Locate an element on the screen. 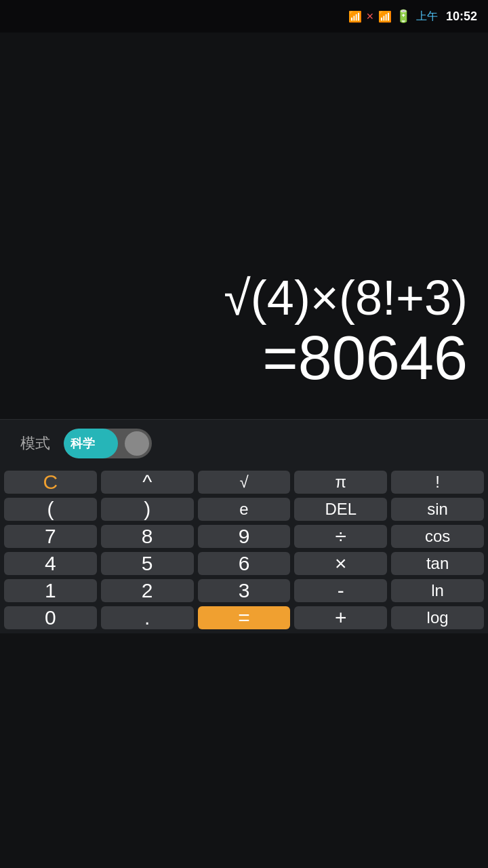  key-pi: π is located at coordinates (340, 482).